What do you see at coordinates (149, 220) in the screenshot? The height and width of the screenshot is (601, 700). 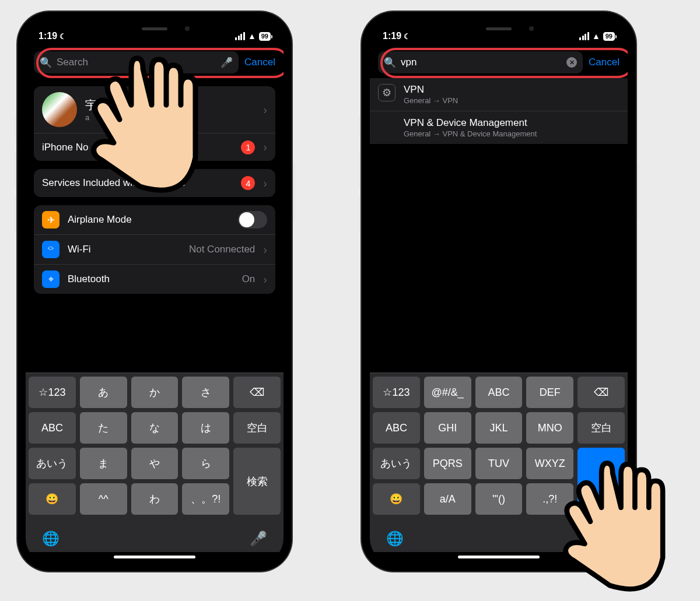 I see `row-label: Airplane Mode` at bounding box center [149, 220].